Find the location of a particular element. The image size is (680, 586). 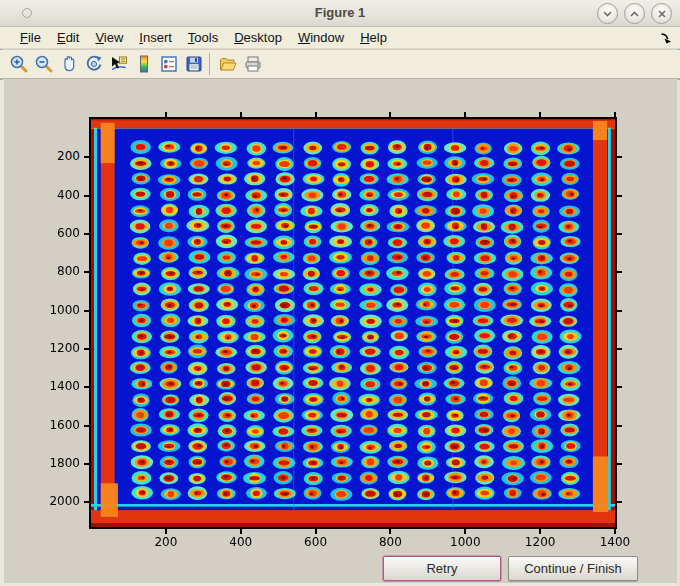

x-tick-label: 600 is located at coordinates (316, 542).